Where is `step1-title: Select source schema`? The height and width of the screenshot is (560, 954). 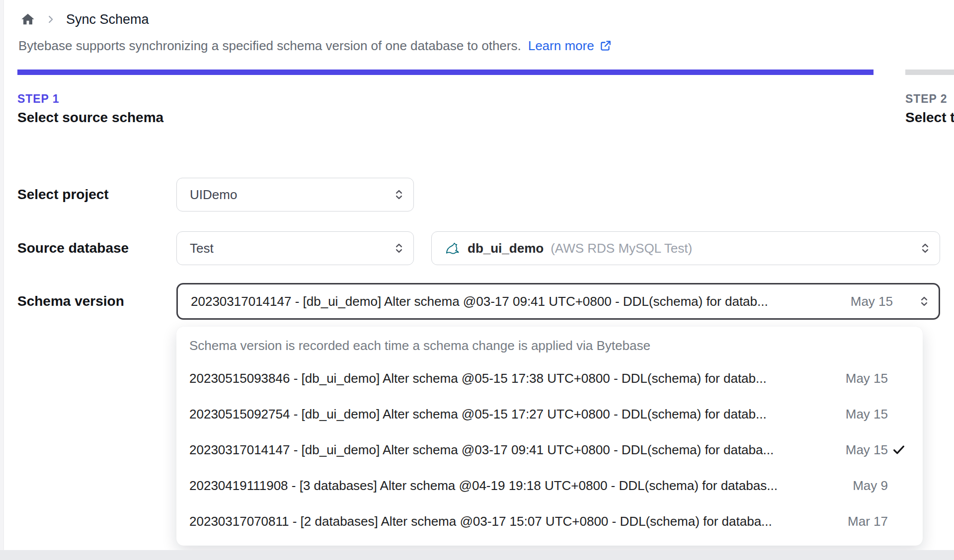 step1-title: Select source schema is located at coordinates (90, 118).